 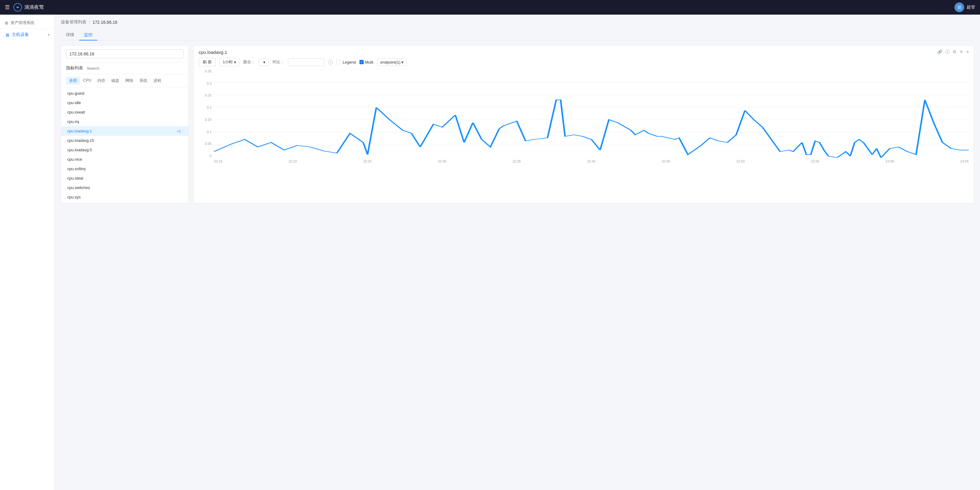 I want to click on chart-header: cpu.loadavg.1 🔗 ⓘ ⚙ ✕ ≡, so click(x=584, y=52).